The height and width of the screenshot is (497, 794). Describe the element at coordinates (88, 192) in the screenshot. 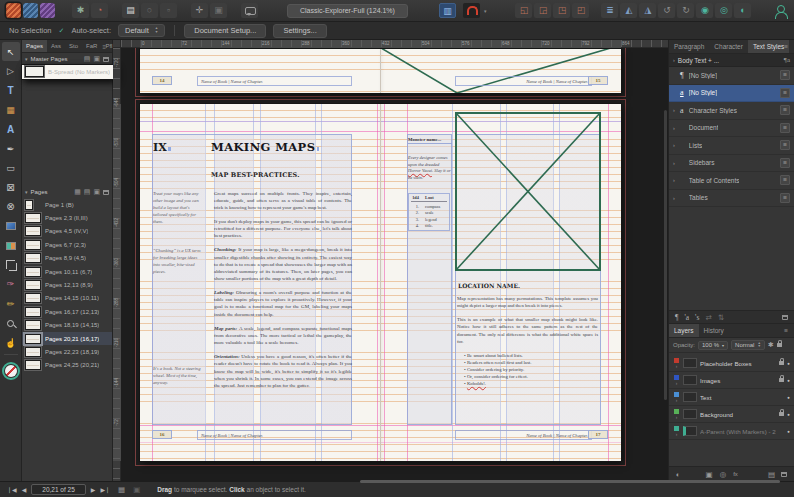

I see `add-page-icon: ▤` at that location.